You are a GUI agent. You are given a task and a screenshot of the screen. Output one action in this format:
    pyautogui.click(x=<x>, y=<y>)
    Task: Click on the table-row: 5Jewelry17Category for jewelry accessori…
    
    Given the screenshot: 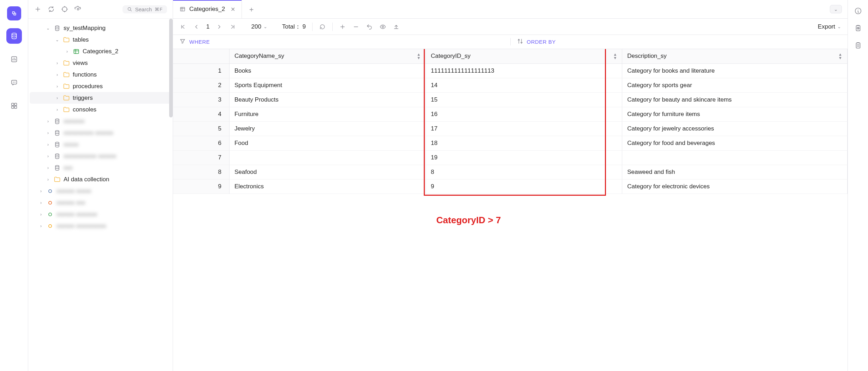 What is the action you would take?
    pyautogui.click(x=510, y=128)
    